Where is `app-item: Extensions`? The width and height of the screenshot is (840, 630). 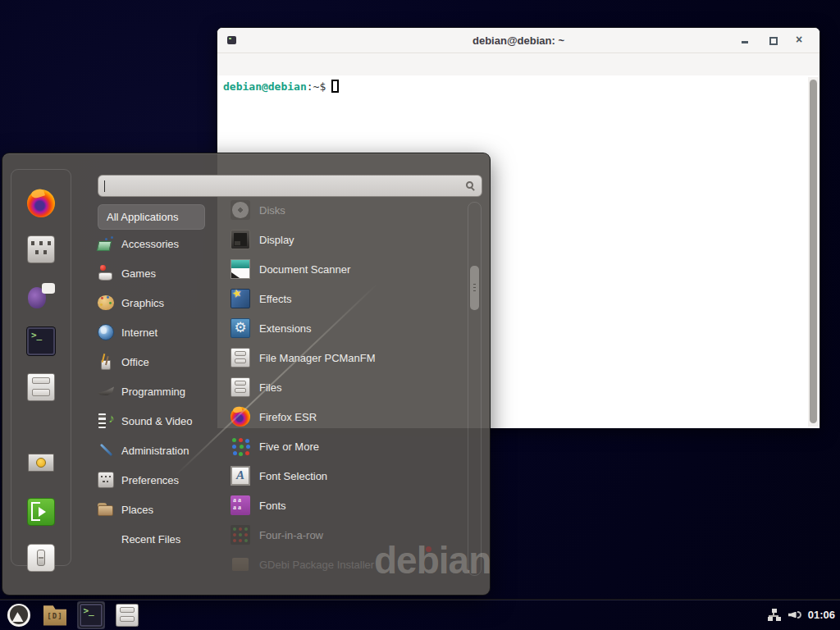 app-item: Extensions is located at coordinates (348, 328).